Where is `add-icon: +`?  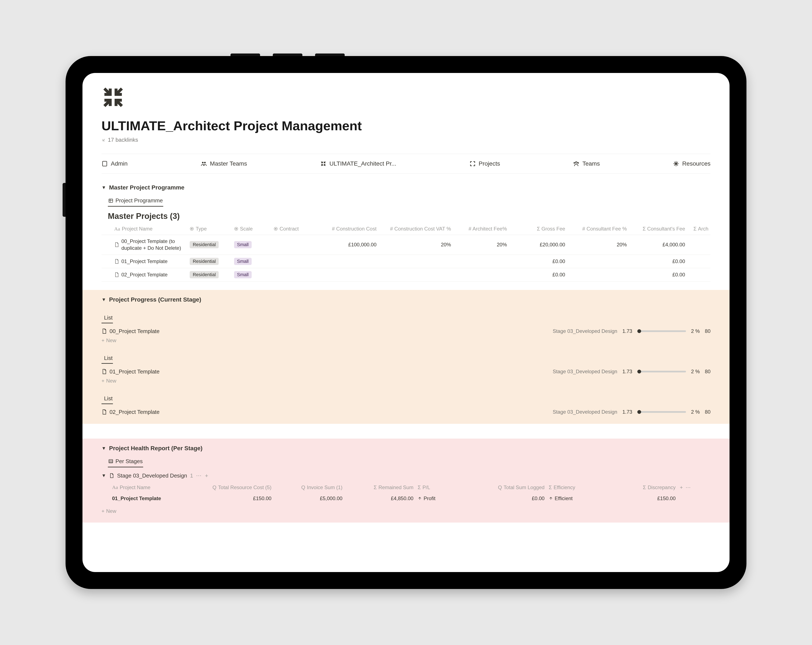 add-icon: + is located at coordinates (206, 475).